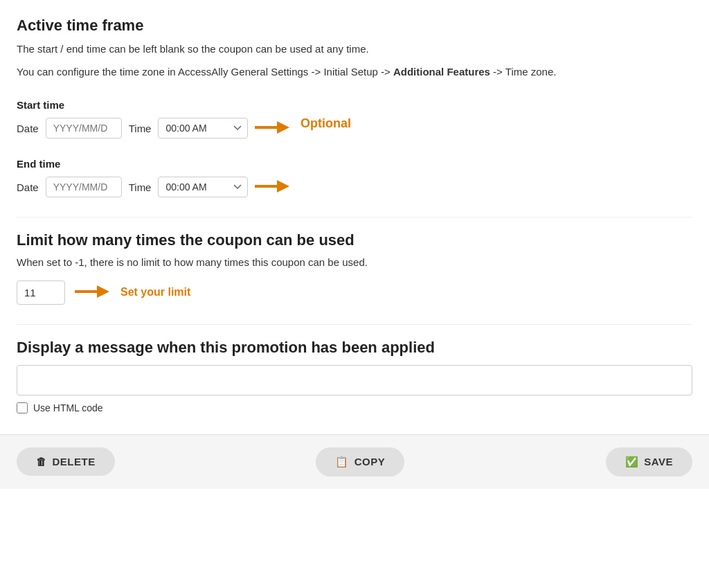 Image resolution: width=709 pixels, height=588 pixels. Describe the element at coordinates (28, 129) in the screenshot. I see `start-date-label: Date` at that location.